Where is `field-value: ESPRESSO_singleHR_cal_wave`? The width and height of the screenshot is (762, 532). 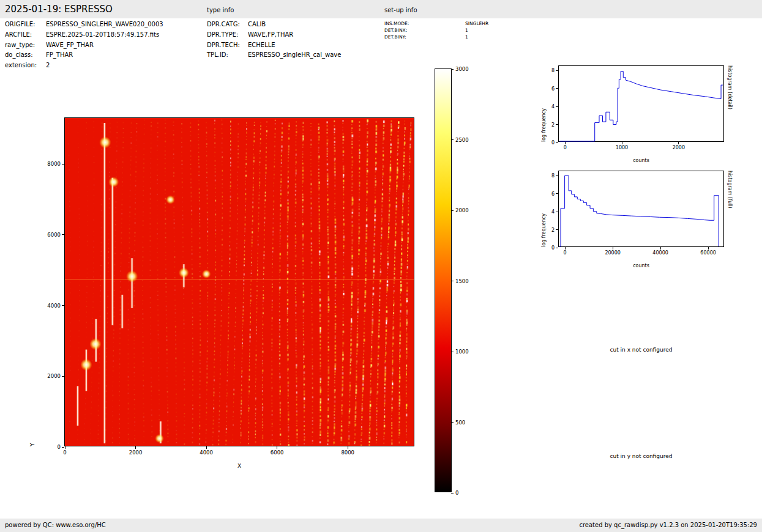 field-value: ESPRESSO_singleHR_cal_wave is located at coordinates (294, 55).